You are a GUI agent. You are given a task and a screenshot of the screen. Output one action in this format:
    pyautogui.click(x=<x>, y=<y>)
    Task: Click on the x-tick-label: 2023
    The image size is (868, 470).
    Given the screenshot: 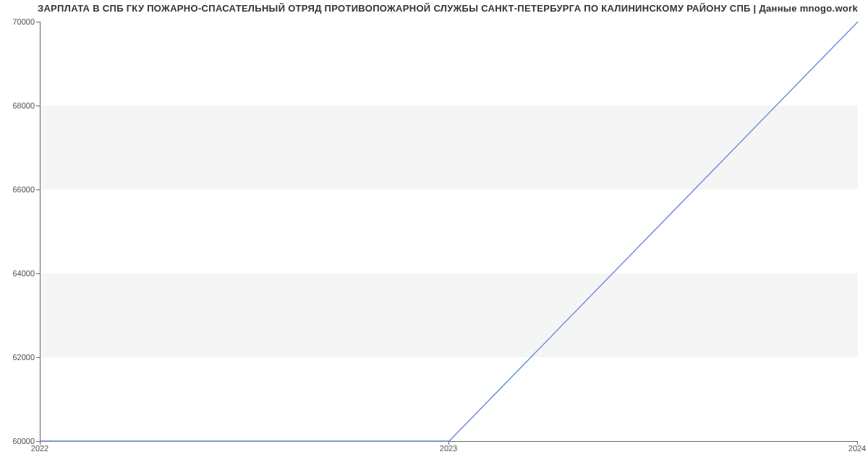 What is the action you would take?
    pyautogui.click(x=448, y=448)
    